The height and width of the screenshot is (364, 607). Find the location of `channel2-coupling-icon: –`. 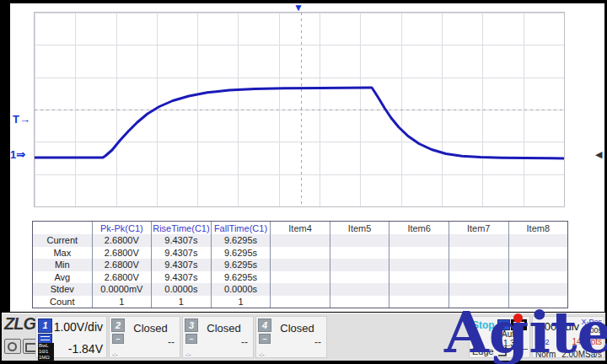

channel2-coupling-icon: – is located at coordinates (118, 339).